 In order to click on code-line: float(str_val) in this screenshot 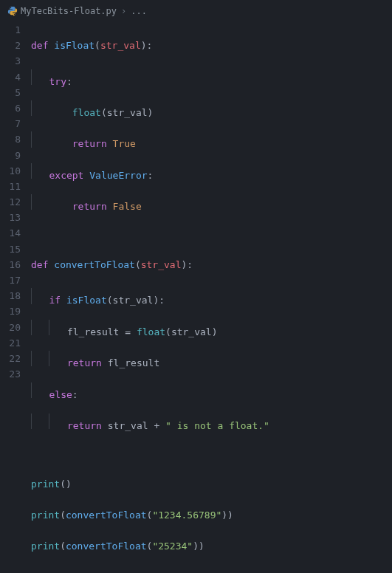, I will do `click(211, 108)`.